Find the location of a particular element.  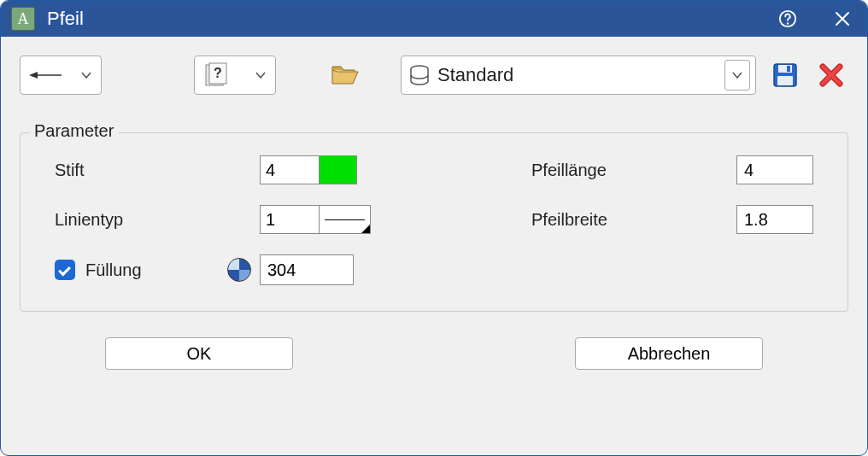

linientyp-input is located at coordinates (290, 219).